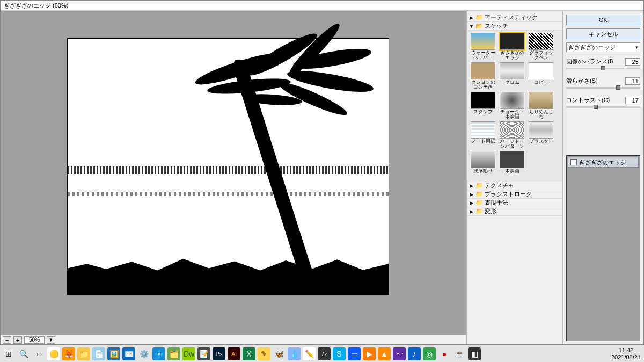 This screenshot has height=362, width=644. I want to click on filter-thumb: ハーフトーンパターン, so click(512, 135).